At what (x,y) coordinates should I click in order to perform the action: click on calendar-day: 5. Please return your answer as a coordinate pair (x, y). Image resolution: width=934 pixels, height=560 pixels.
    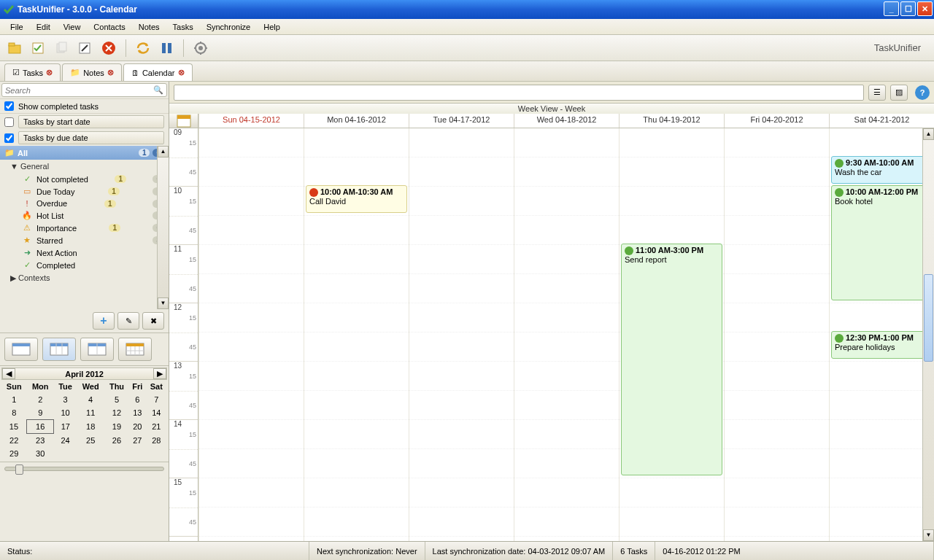
    Looking at the image, I should click on (117, 400).